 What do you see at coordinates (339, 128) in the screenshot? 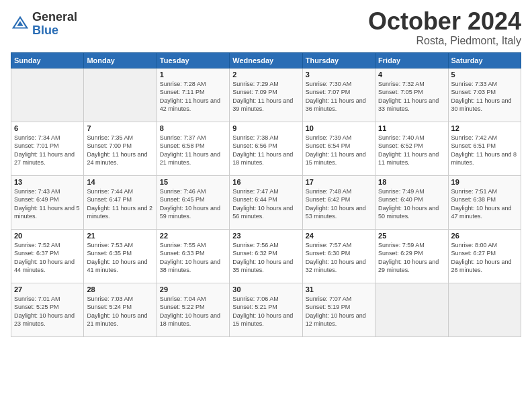
I see `day-number: 10` at bounding box center [339, 128].